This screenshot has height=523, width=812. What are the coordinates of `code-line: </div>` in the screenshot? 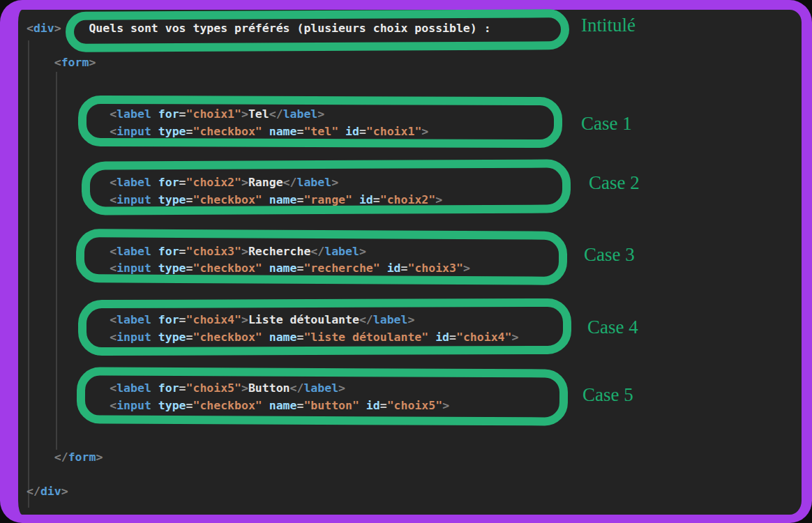 It's located at (272, 492).